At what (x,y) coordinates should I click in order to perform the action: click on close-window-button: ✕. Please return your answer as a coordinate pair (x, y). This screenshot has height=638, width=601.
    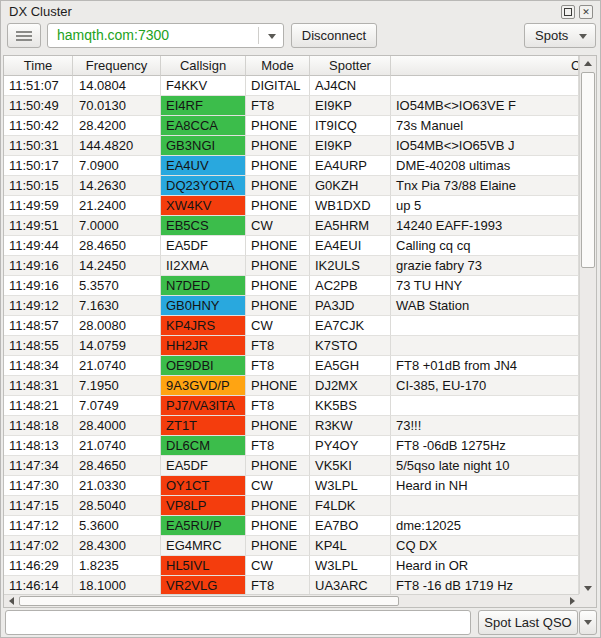
    Looking at the image, I should click on (586, 12).